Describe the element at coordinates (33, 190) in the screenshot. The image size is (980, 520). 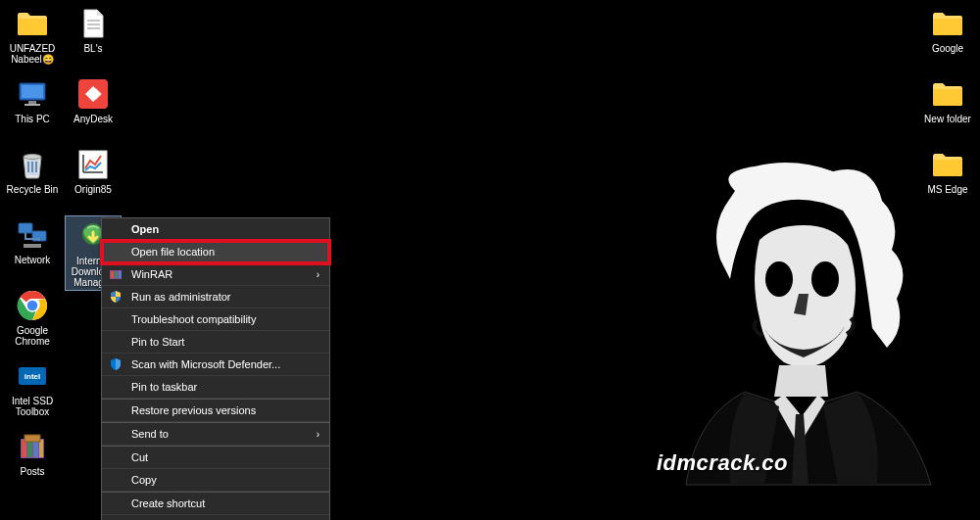
I see `icon-label: Recycle Bin` at that location.